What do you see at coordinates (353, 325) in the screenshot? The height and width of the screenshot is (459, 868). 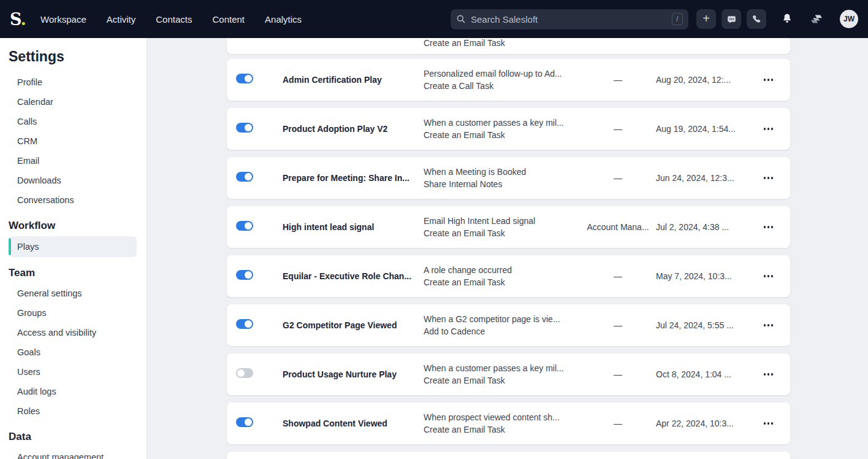 I see `play-name: G2 Competitor Page Viewed` at bounding box center [353, 325].